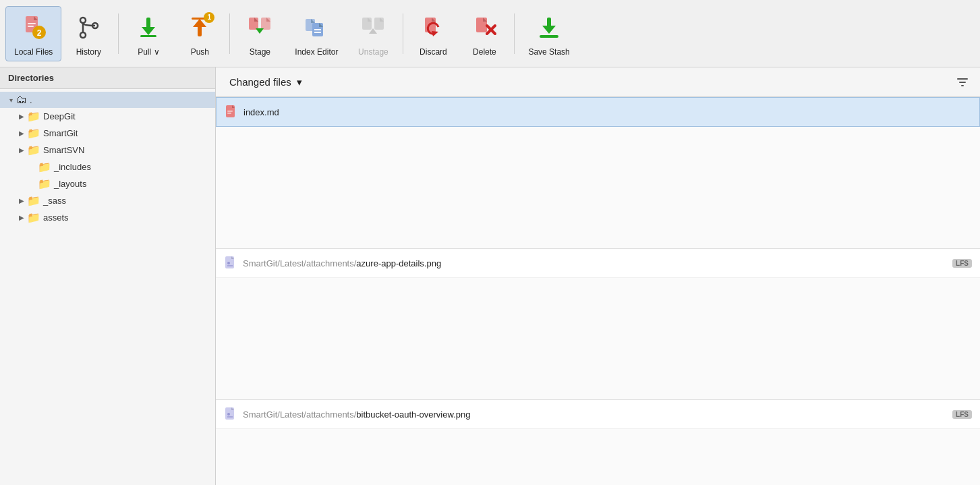 Image resolution: width=980 pixels, height=485 pixels. What do you see at coordinates (148, 34) in the screenshot?
I see `pull-button: Pull ∨` at bounding box center [148, 34].